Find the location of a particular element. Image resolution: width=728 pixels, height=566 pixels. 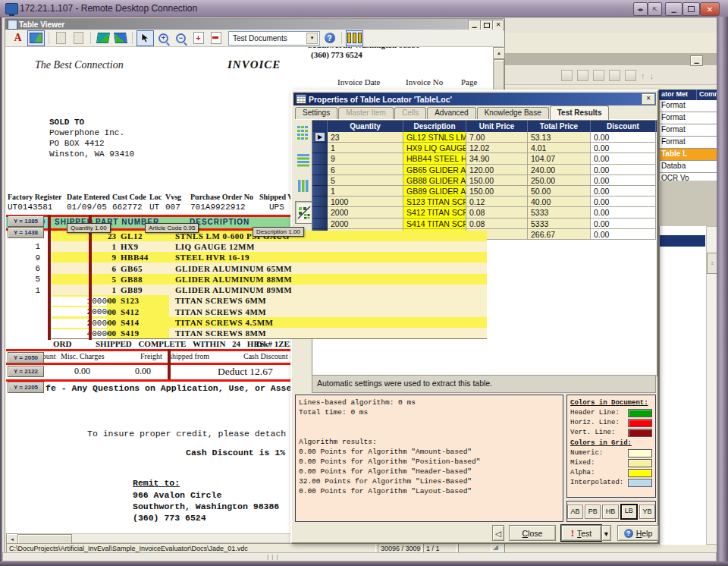

export-icon is located at coordinates (614, 76).